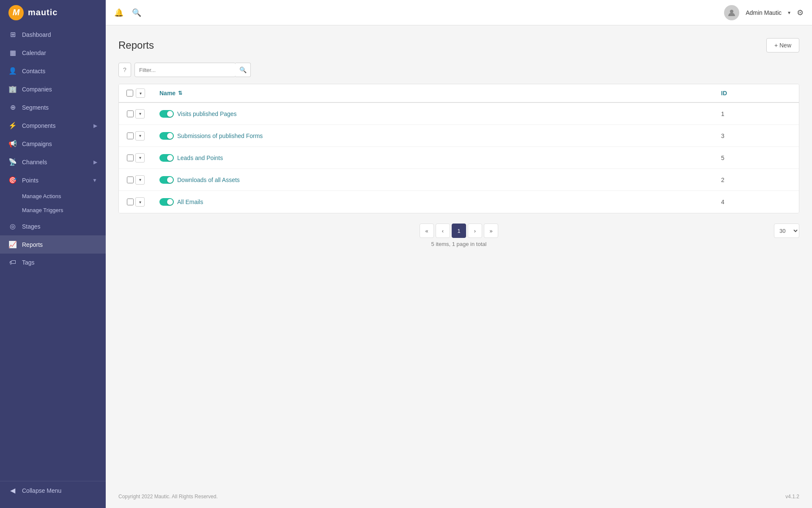  Describe the element at coordinates (13, 162) in the screenshot. I see `channels-icon: 📡` at that location.